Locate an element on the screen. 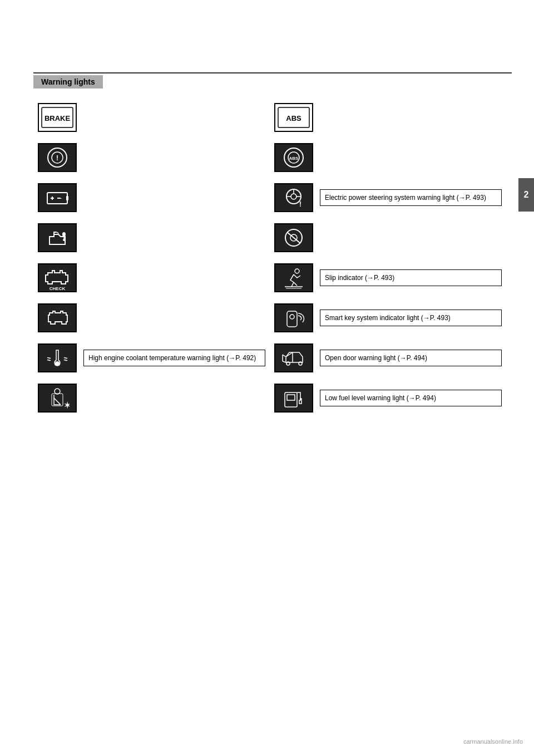  abs-circle-icon: ABS is located at coordinates (294, 158).